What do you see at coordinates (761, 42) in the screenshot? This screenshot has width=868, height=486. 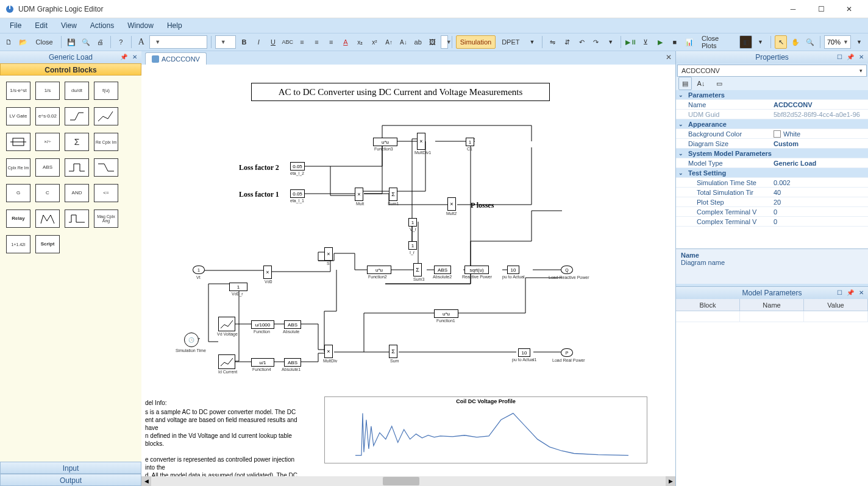 I see `close-plots-dropdown-icon: ▼` at bounding box center [761, 42].